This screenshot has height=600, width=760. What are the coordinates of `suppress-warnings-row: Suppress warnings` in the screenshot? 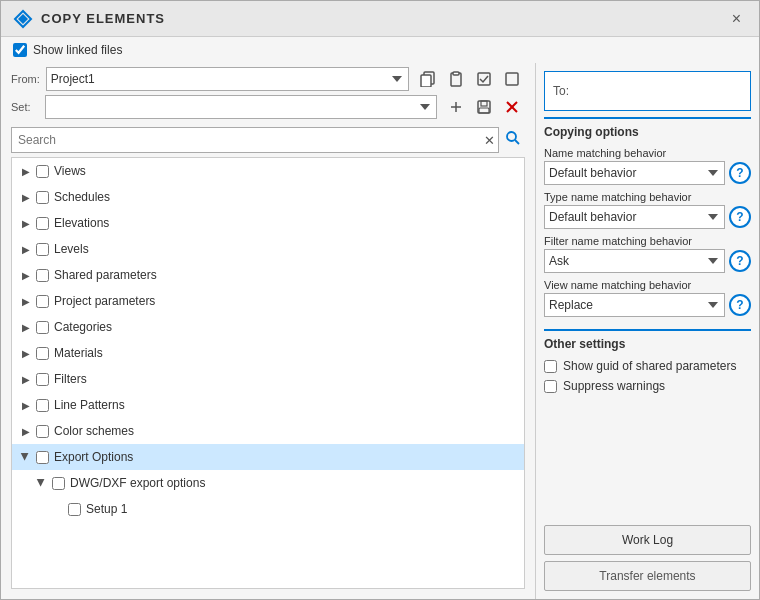 It's located at (648, 386).